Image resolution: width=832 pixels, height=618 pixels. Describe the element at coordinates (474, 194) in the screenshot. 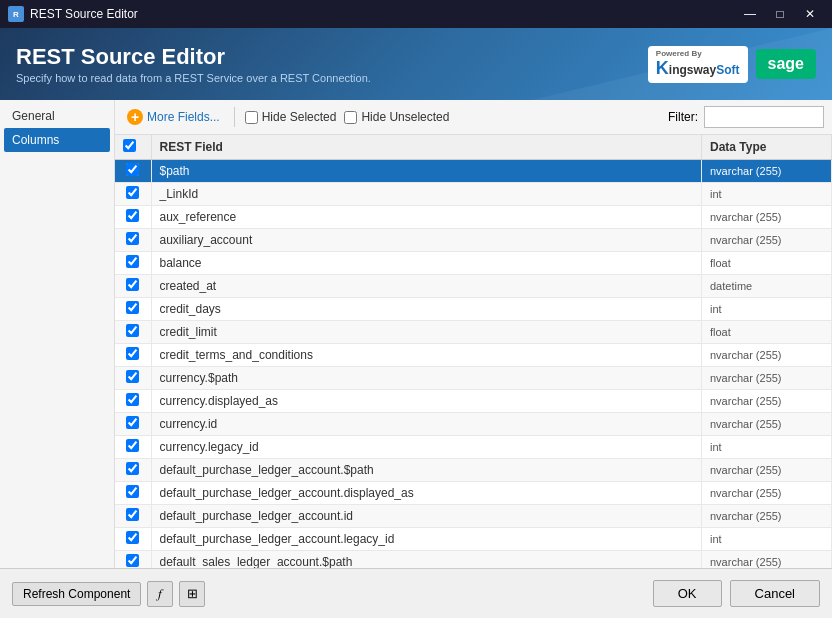

I see `table-row: _LinkIdint` at that location.